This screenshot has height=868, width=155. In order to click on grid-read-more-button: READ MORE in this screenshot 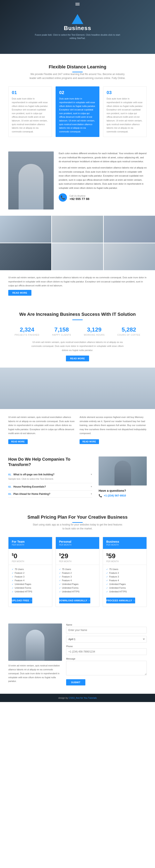, I will do `click(20, 293)`.